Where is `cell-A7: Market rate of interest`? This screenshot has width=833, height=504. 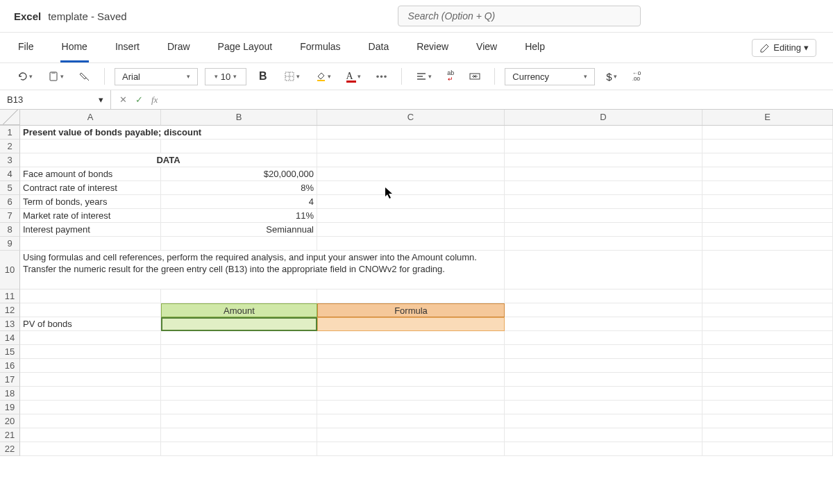
cell-A7: Market rate of interest is located at coordinates (90, 216).